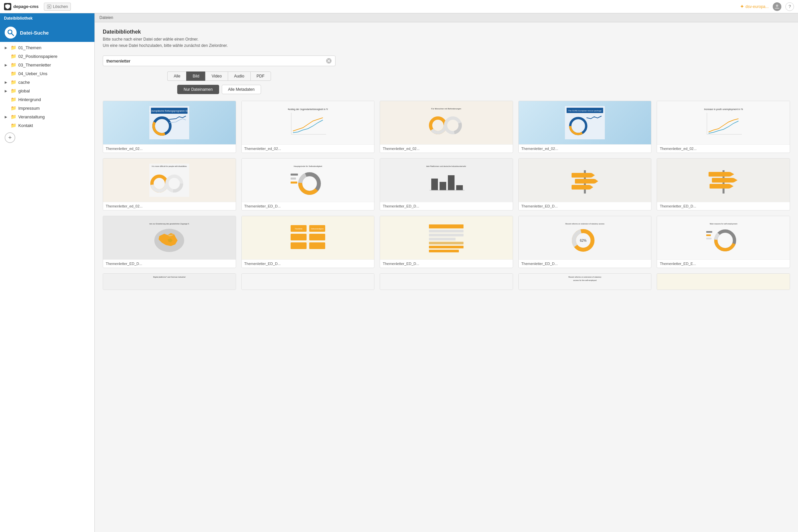 The height and width of the screenshot is (532, 798). Describe the element at coordinates (723, 242) in the screenshot. I see `file-card: Main reasons for self-employment Themenl…` at that location.